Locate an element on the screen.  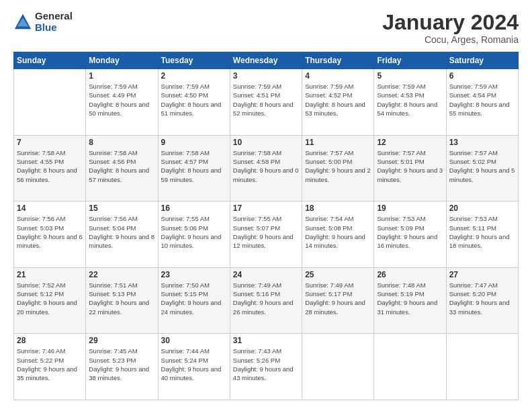
day-info: Sunrise: 7:54 AMSunset: 5:08 PMDaylight:… is located at coordinates (338, 232).